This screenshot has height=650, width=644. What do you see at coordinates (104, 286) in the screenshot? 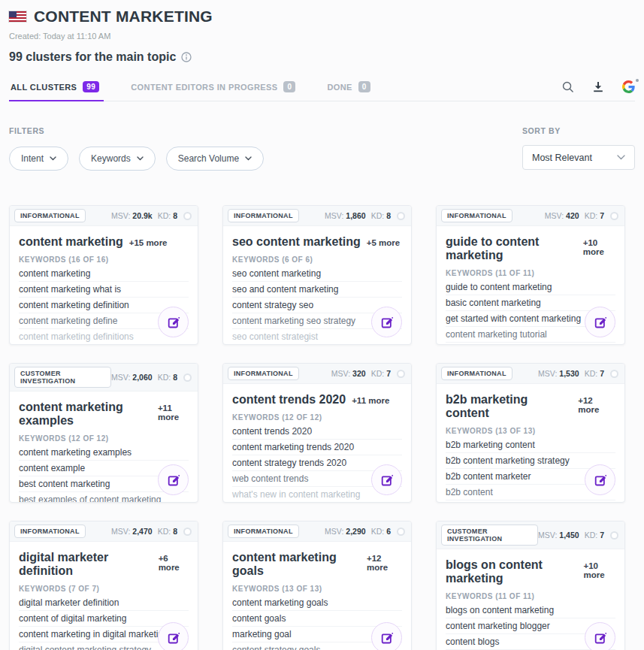
I see `cluster-card-body: content marketing +15 more KEYWORDS (16 …` at bounding box center [104, 286].